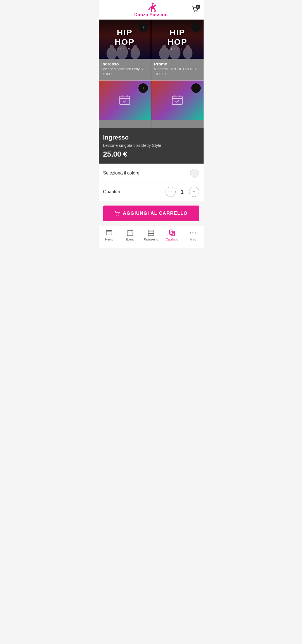  Describe the element at coordinates (125, 69) in the screenshot. I see `card-desc-1: Lezione singola con Betty S...` at that location.